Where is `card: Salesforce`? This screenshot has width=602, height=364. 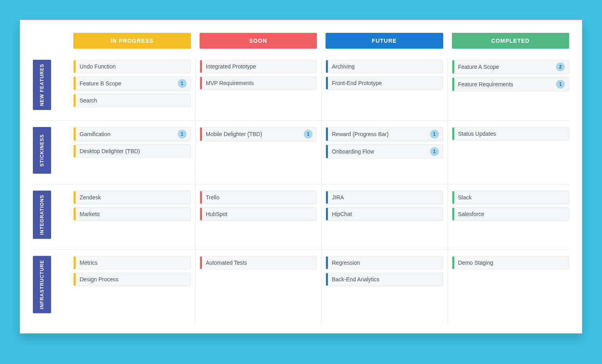 card: Salesforce is located at coordinates (511, 214).